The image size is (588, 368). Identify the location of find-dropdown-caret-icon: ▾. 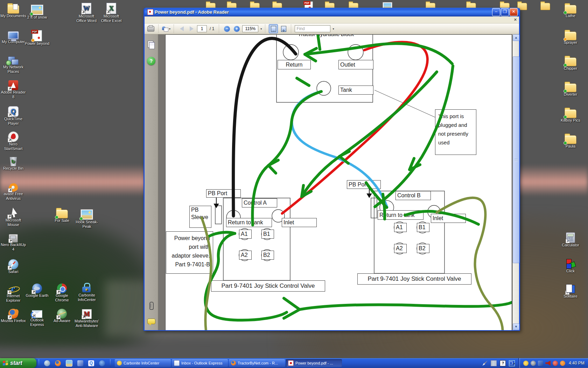
(333, 29).